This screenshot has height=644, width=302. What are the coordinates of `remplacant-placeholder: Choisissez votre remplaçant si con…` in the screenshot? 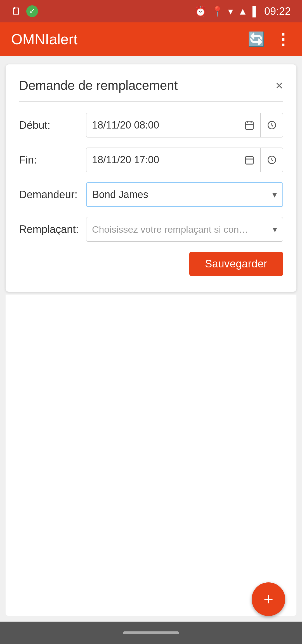 It's located at (182, 230).